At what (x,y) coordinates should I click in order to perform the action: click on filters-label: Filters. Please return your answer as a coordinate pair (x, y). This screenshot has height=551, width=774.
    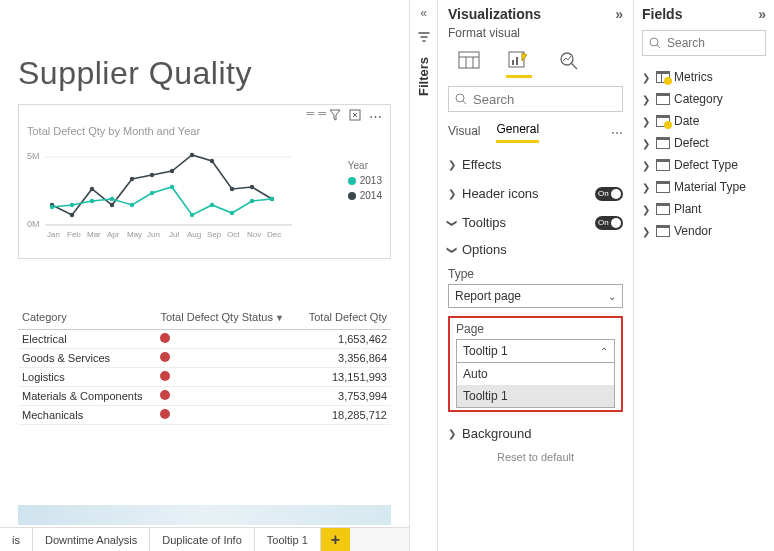
    Looking at the image, I should click on (424, 76).